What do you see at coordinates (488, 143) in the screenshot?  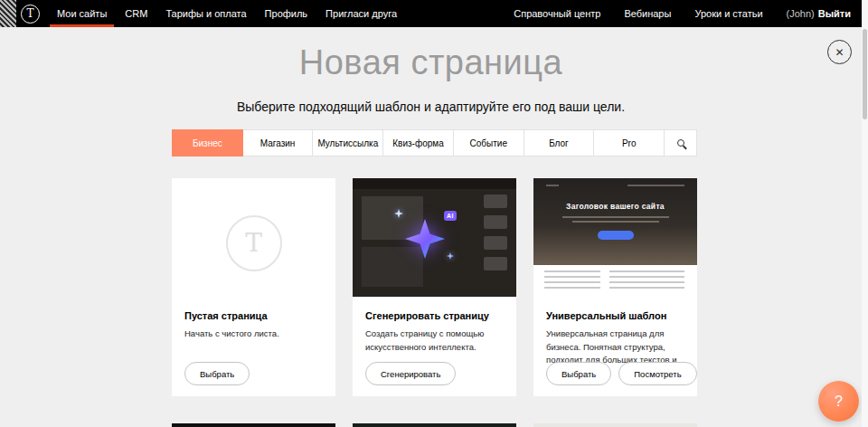 I see `tab-event: Событие` at bounding box center [488, 143].